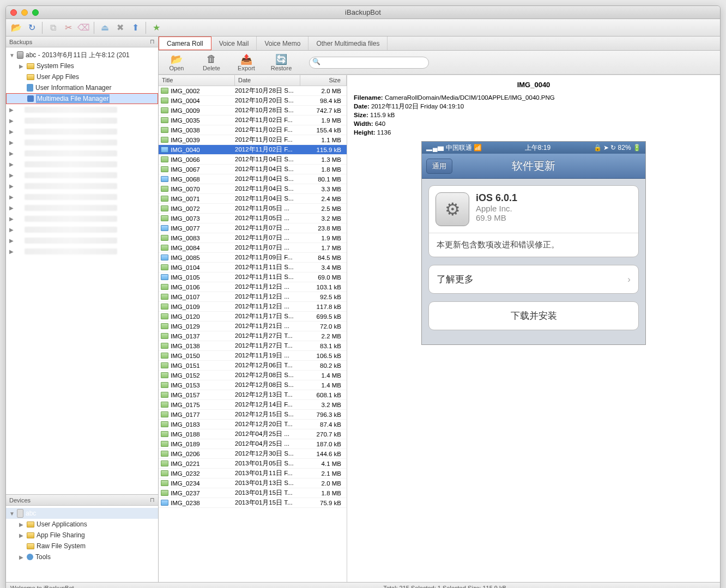 This screenshot has height=588, width=726. Describe the element at coordinates (83, 28) in the screenshot. I see `erase-icon: ⌫` at that location.